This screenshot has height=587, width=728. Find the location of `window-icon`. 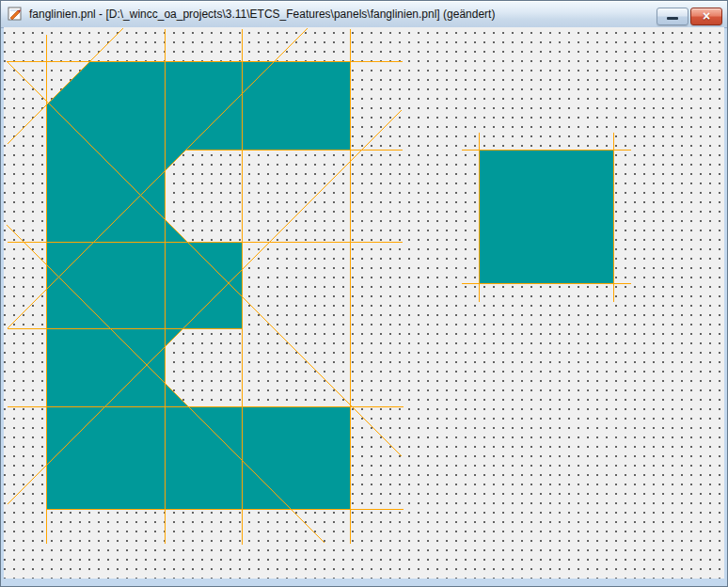

window-icon is located at coordinates (15, 14).